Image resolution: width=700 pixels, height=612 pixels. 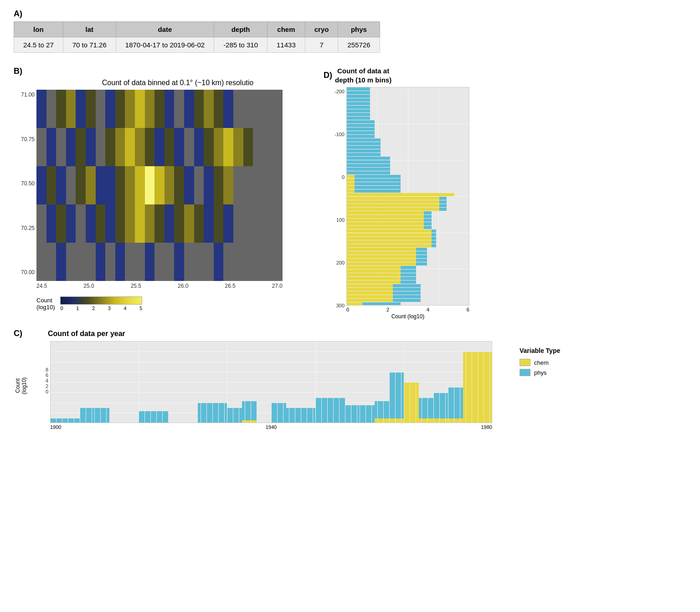 I want to click on depth-ylabel: 100, so click(x=335, y=220).